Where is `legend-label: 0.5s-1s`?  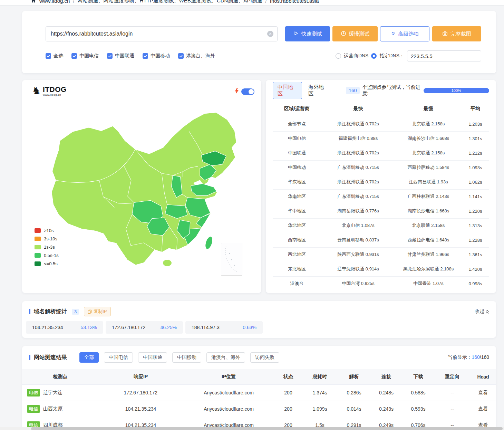 legend-label: 0.5s-1s is located at coordinates (51, 256).